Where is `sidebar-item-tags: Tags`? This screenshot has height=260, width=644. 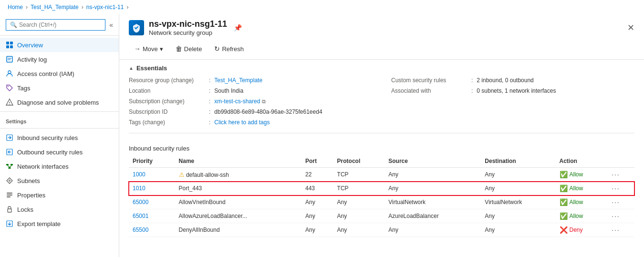
sidebar-item-tags: Tags is located at coordinates (59, 88).